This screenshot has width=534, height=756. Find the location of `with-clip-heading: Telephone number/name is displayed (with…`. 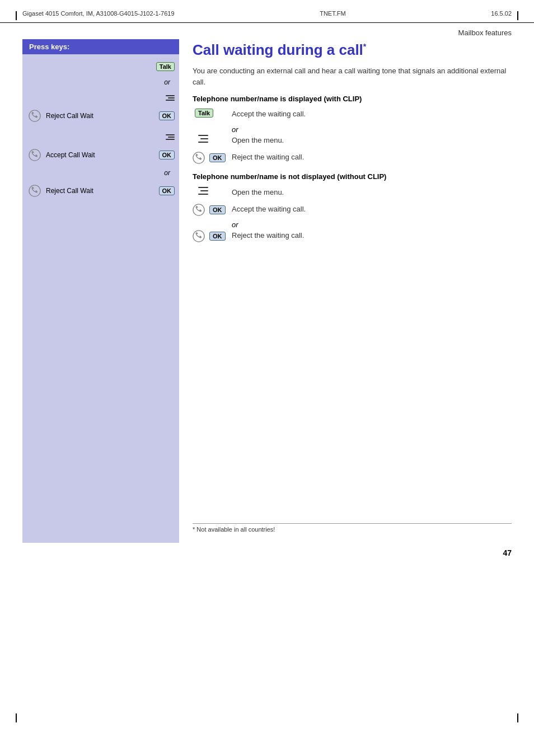

with-clip-heading: Telephone number/name is displayed (with… is located at coordinates (352, 99).